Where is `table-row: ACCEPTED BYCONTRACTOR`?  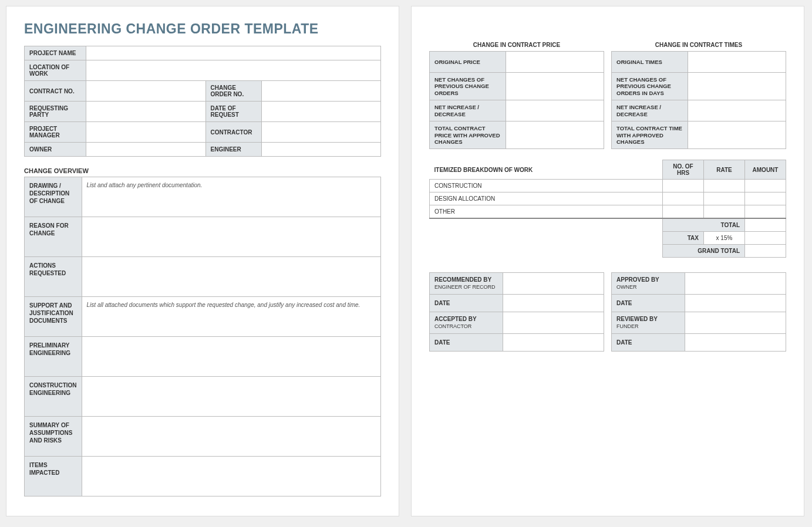
table-row: ACCEPTED BYCONTRACTOR is located at coordinates (517, 323).